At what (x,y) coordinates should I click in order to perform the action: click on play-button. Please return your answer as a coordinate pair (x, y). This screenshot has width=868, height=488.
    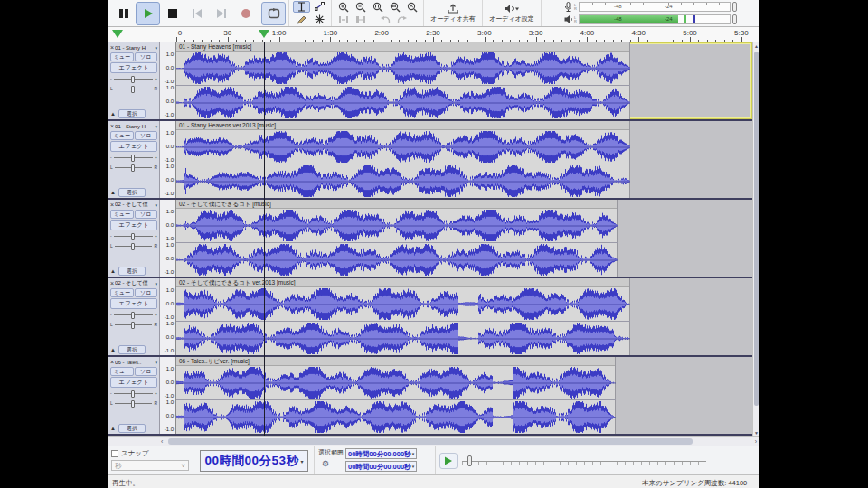
    Looking at the image, I should click on (148, 14).